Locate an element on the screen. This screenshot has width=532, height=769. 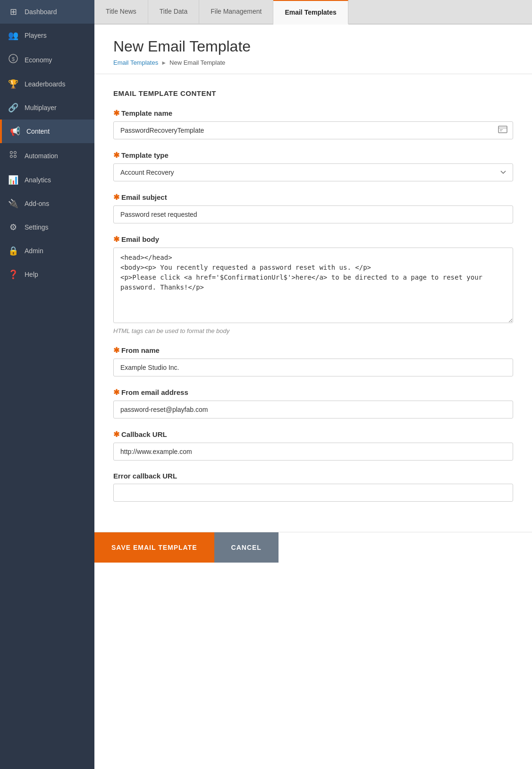
sidebar-item-label: Multiplayer is located at coordinates (41, 108).